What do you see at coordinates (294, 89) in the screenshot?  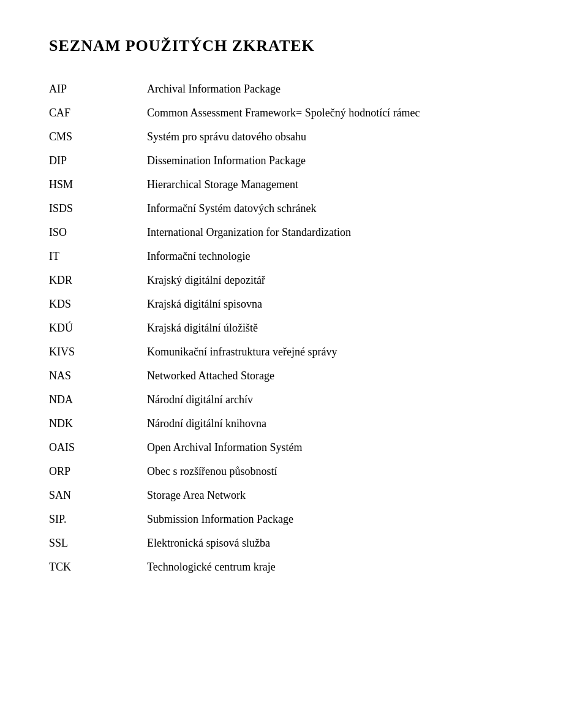 I see `table-row: AIPArchival Information Package` at bounding box center [294, 89].